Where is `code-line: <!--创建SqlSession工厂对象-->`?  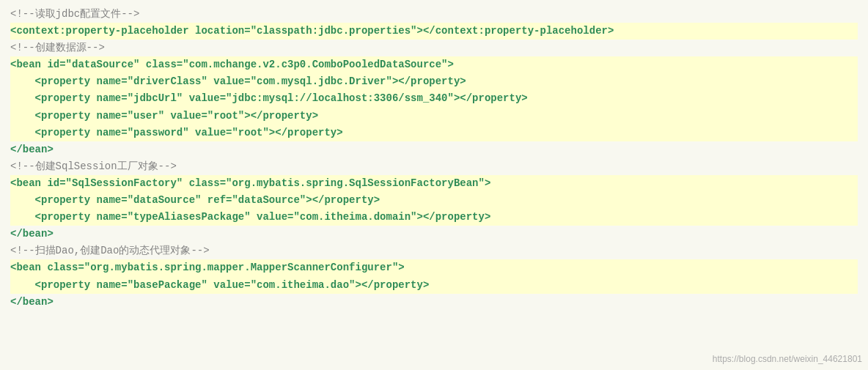 code-line: <!--创建SqlSession工厂对象--> is located at coordinates (434, 167).